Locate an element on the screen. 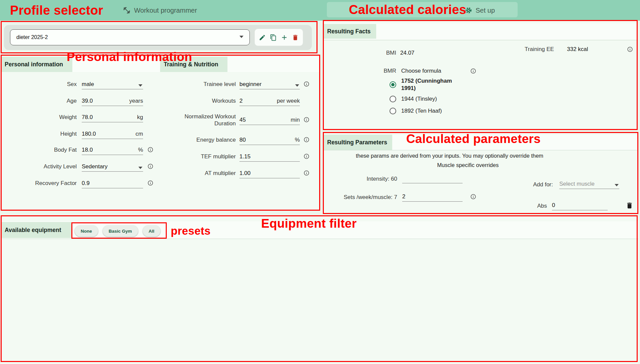  field-select: beginner is located at coordinates (269, 84).